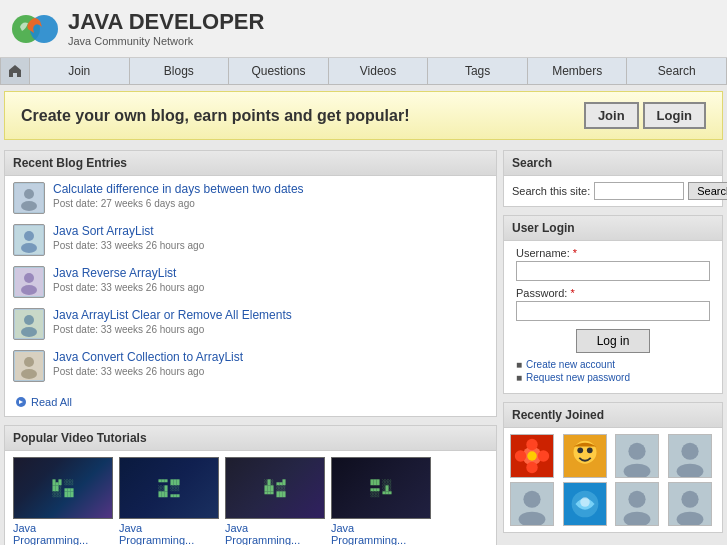 Image resolution: width=727 pixels, height=545 pixels. Describe the element at coordinates (674, 116) in the screenshot. I see `banner-login-button: Login` at that location.